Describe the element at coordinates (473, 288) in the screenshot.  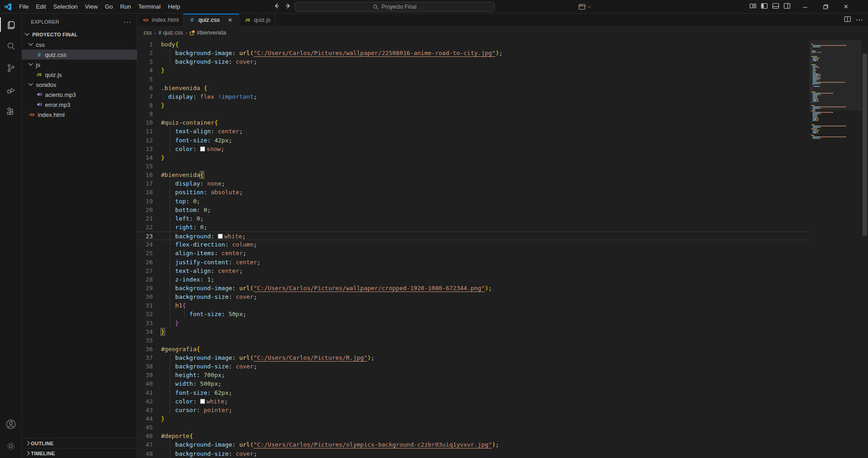
I see `code-line-29: 29 background-image: url("C:/Users/Carlo…` at that location.